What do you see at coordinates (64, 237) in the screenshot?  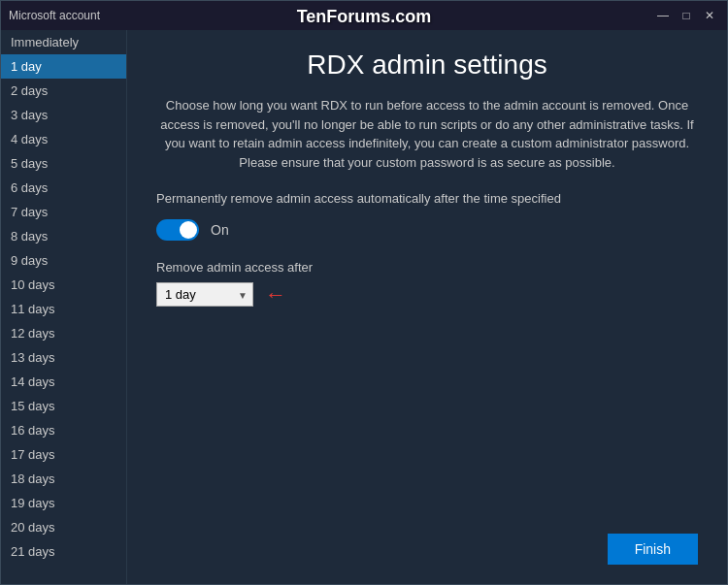 I see `list-item: 8 days` at bounding box center [64, 237].